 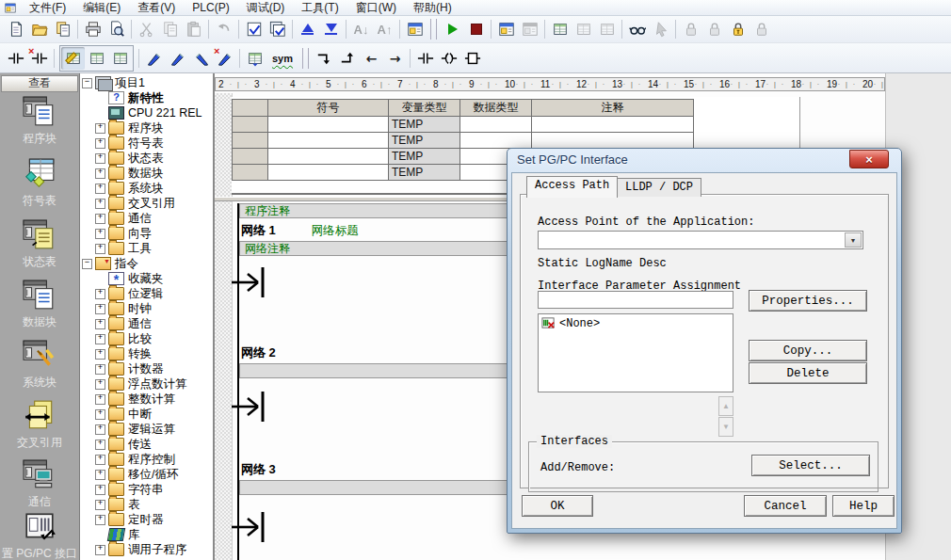 I want to click on tree-item: 项目1, so click(x=147, y=83).